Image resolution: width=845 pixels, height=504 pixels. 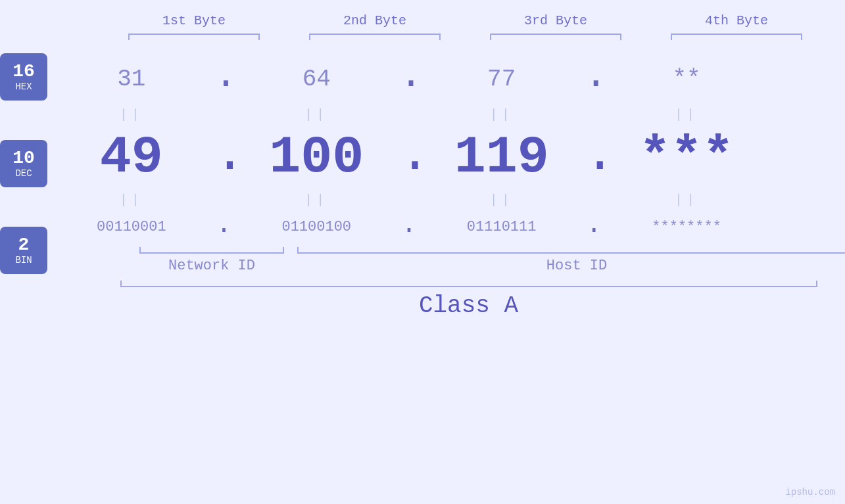 I want to click on hex-b1-cell: 31, so click(x=132, y=79).